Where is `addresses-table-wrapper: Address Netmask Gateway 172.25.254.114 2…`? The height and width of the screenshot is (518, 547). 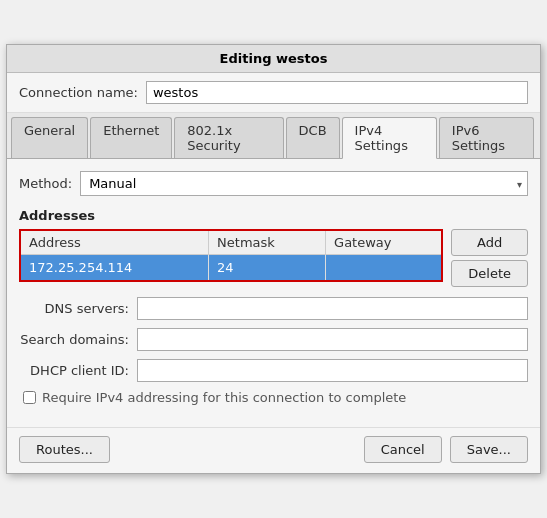 addresses-table-wrapper: Address Netmask Gateway 172.25.254.114 2… is located at coordinates (231, 256).